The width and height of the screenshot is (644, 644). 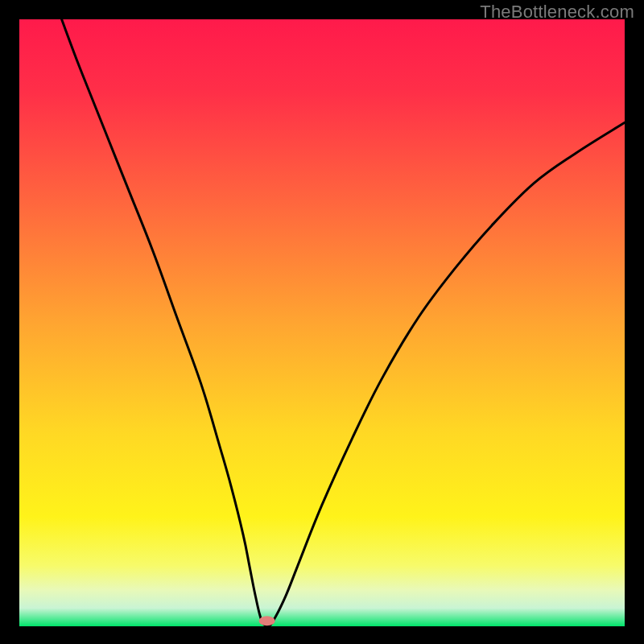 I want to click on min-marker, so click(x=267, y=621).